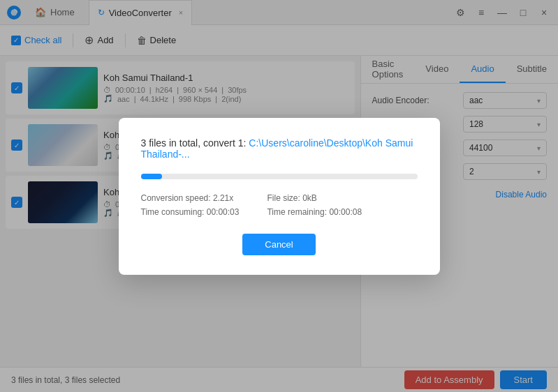 The height and width of the screenshot is (392, 558). Describe the element at coordinates (190, 205) in the screenshot. I see `stat-group-left: Conversion speed: 2.21x Time consuming: …` at that location.